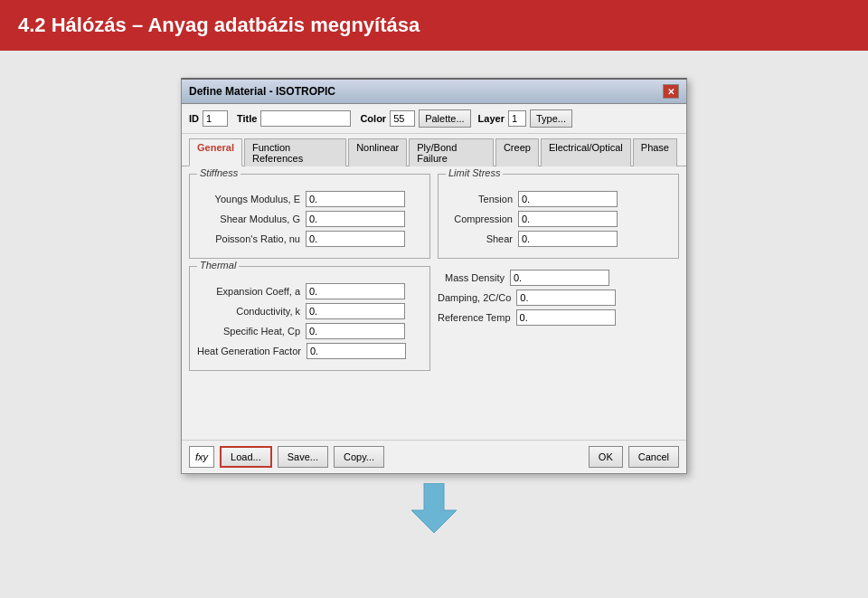  I want to click on id-input, so click(215, 119).